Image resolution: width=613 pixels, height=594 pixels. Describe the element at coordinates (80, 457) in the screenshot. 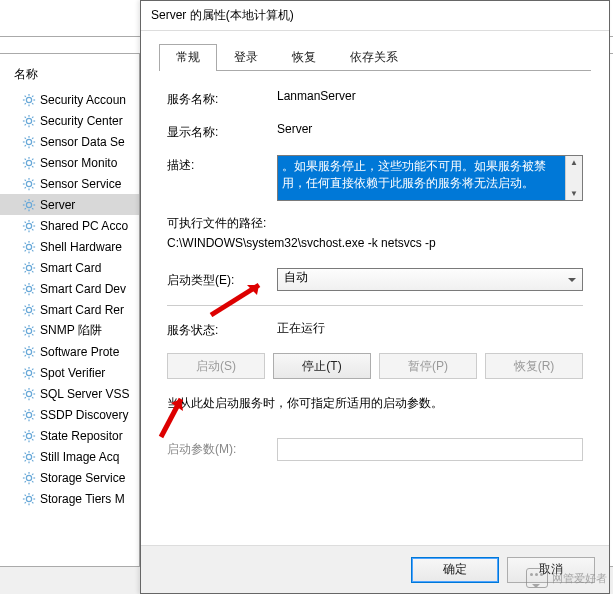

I see `list-item-label: Still Image Acq` at that location.